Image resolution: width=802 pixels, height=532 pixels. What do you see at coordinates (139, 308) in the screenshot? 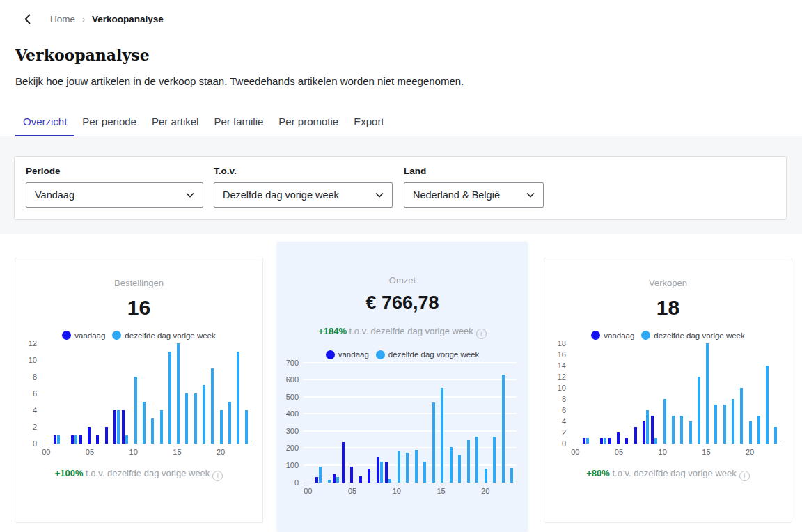
I see `bestellingen-value: 16` at bounding box center [139, 308].